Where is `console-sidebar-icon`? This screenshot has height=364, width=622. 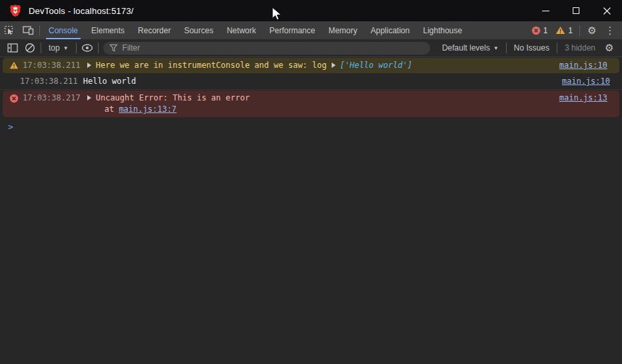
console-sidebar-icon is located at coordinates (13, 48).